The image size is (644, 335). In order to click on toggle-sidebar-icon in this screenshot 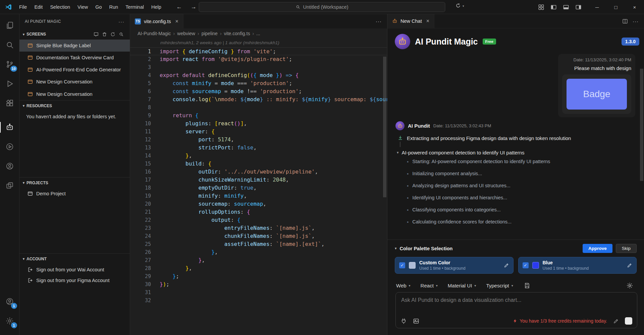, I will do `click(553, 7)`.